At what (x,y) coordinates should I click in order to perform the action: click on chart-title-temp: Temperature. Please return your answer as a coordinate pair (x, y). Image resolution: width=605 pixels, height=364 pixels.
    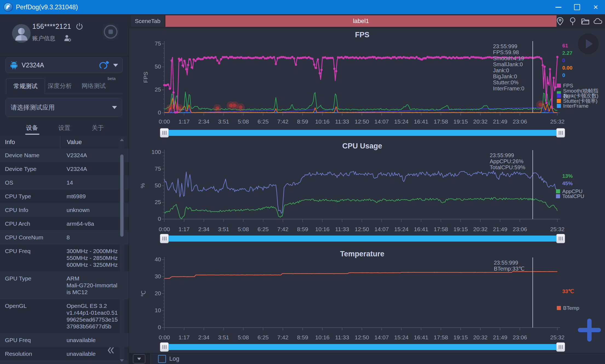
    Looking at the image, I should click on (362, 254).